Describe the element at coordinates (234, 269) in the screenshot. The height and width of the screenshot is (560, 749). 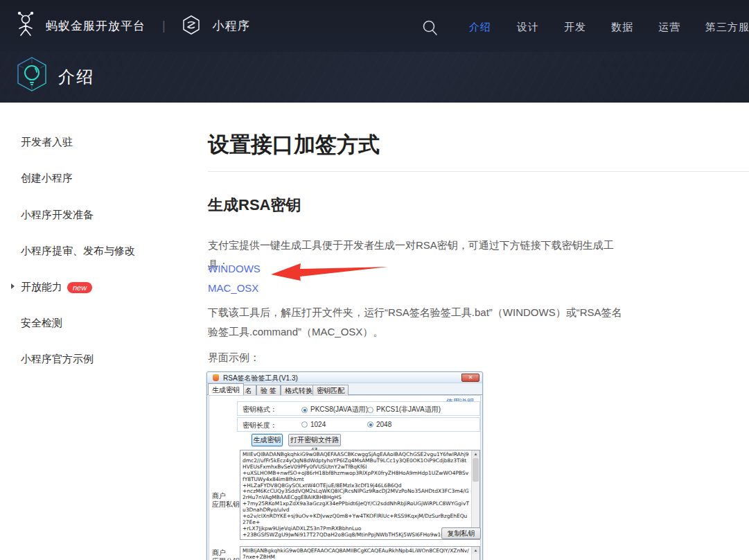
I see `windows-download-link: WINDOWS` at that location.